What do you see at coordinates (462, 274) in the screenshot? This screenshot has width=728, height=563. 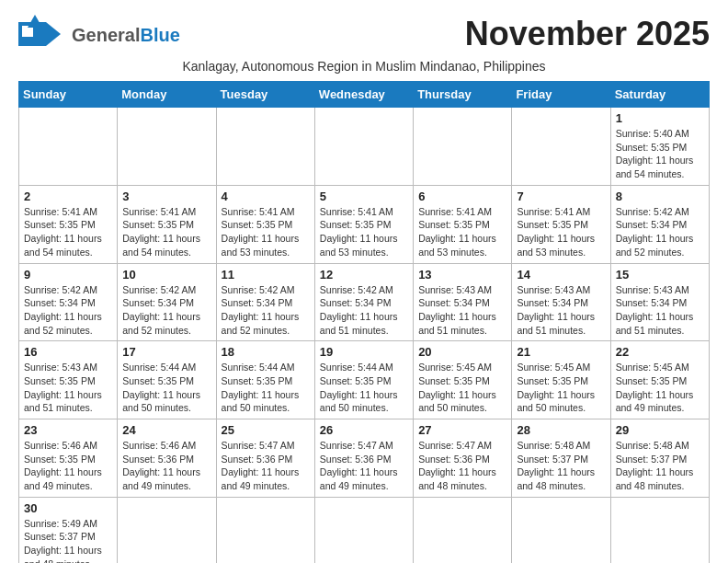 I see `day-number: 13` at bounding box center [462, 274].